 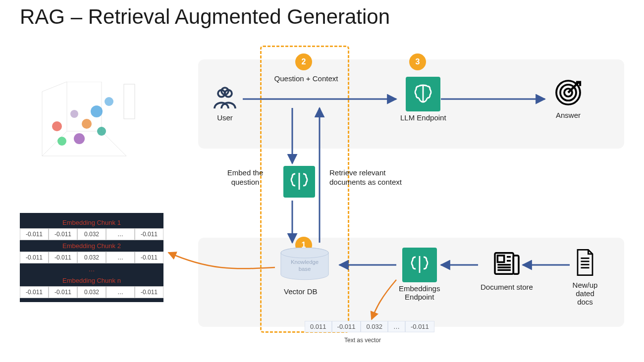 I want to click on new-docs-label: New/up dated docs, so click(x=585, y=293).